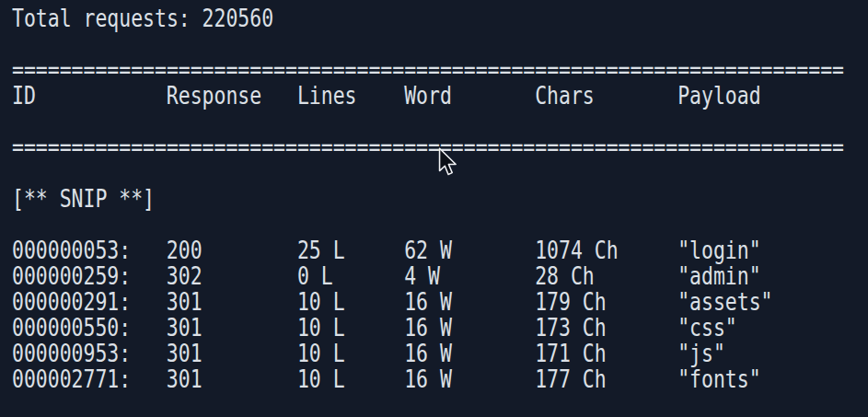 Image resolution: width=868 pixels, height=417 pixels. Describe the element at coordinates (565, 96) in the screenshot. I see `column-header-chars: Chars` at that location.